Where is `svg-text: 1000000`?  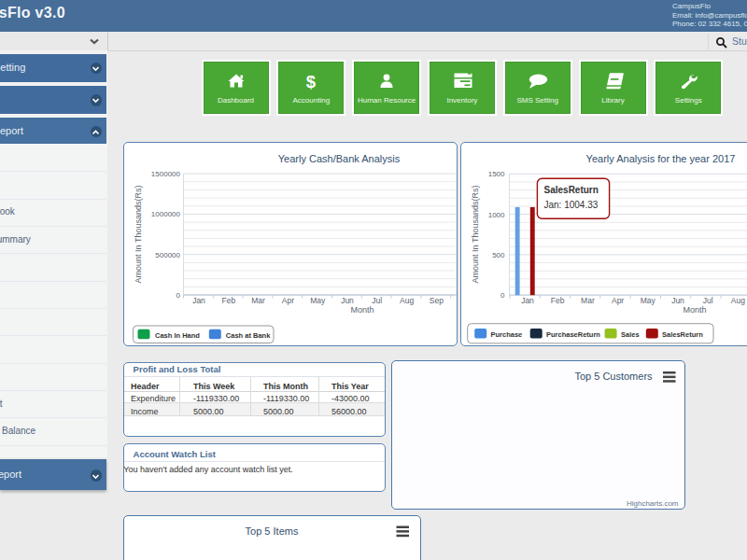 svg-text: 1000000 is located at coordinates (166, 215).